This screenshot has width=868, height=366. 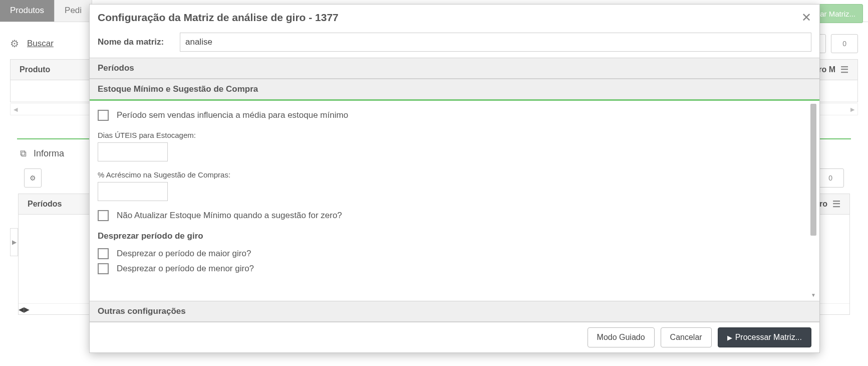 What do you see at coordinates (453, 254) in the screenshot?
I see `chk-row-maior-giro: Desprezar o período de maior giro?` at bounding box center [453, 254].